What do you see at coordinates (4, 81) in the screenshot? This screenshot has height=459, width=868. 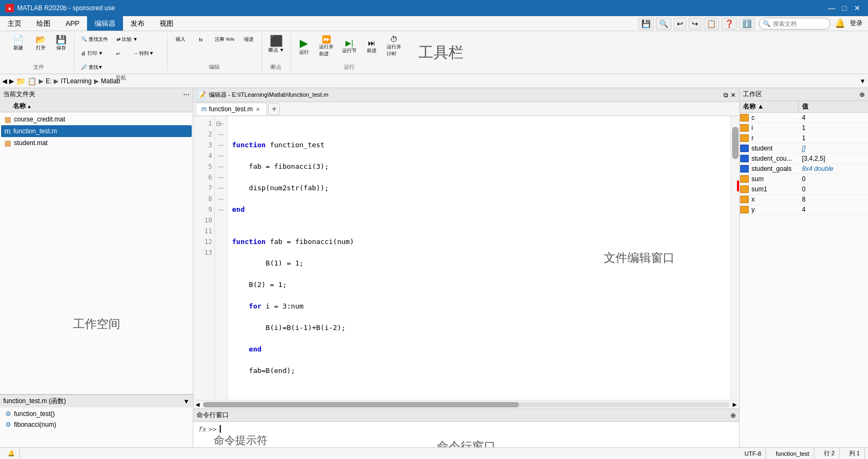 I see `back-nav-button: ◀` at bounding box center [4, 81].